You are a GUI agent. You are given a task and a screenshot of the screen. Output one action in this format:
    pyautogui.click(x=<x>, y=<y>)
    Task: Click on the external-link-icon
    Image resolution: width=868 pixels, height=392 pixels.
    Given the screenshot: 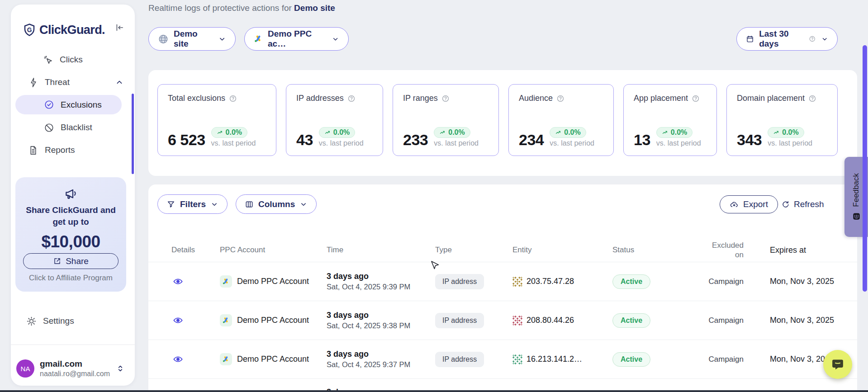 What is the action you would take?
    pyautogui.click(x=57, y=261)
    